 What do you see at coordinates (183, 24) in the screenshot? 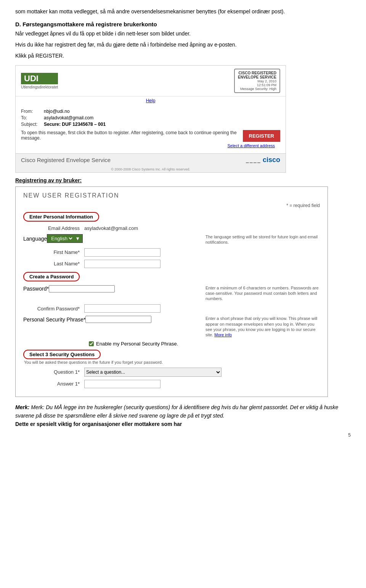
I see `section-d-heading: D. Førstegangsmottakere må registrere br…` at bounding box center [183, 24].